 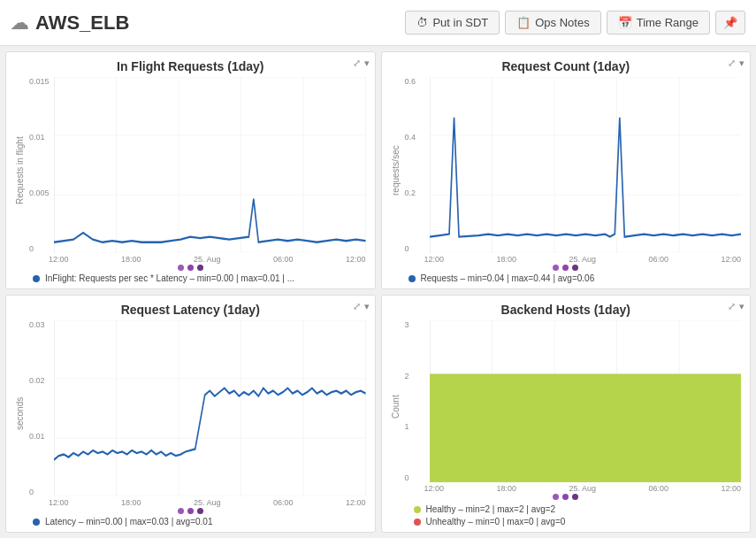 What do you see at coordinates (210, 409) in the screenshot?
I see `request-latency-svg` at bounding box center [210, 409].